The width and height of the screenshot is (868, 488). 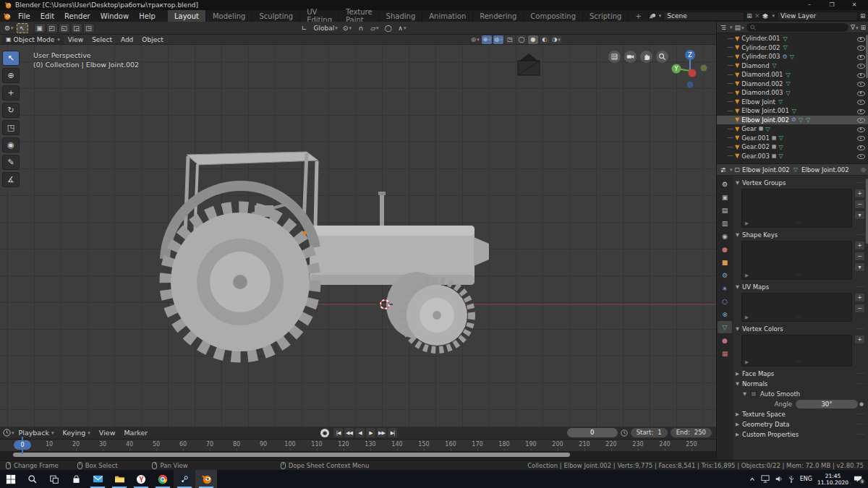 What do you see at coordinates (725, 327) in the screenshot?
I see `properties-tab-object-data: ▽` at bounding box center [725, 327].